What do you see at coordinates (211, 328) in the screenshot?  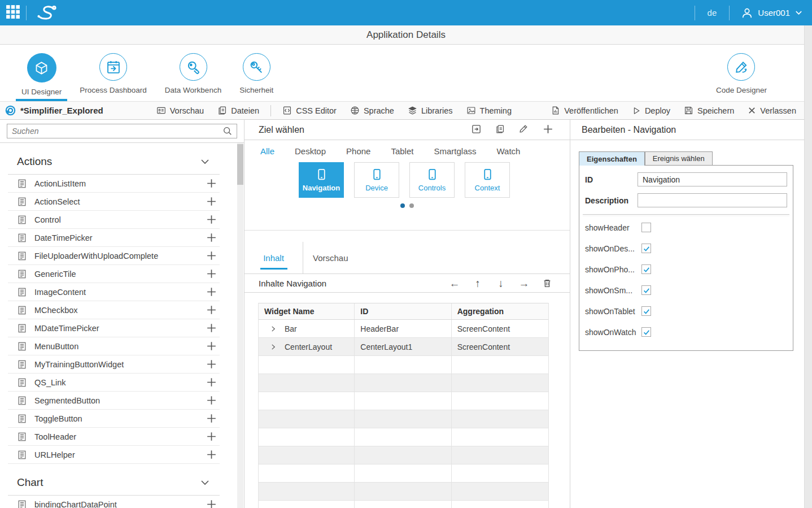 I see `add-mdatetimepicker-button` at bounding box center [211, 328].